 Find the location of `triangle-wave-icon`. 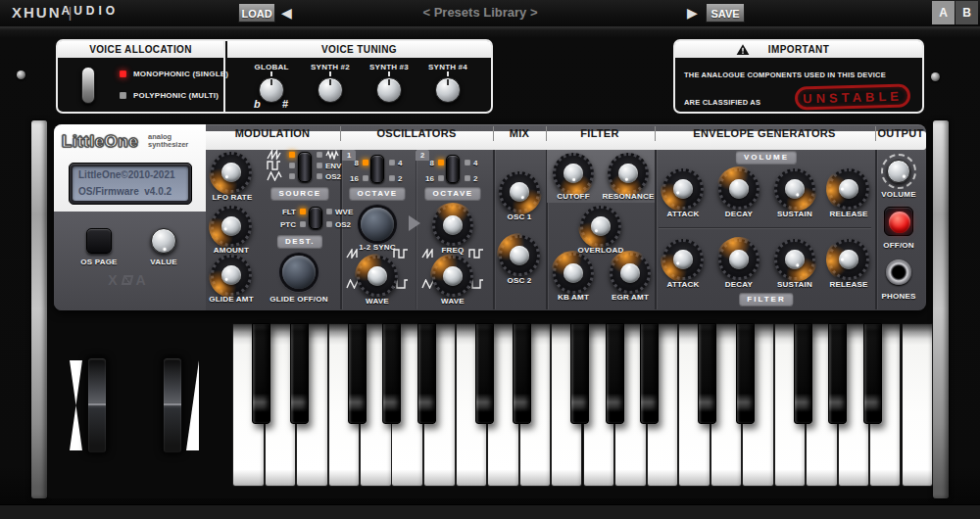

triangle-wave-icon is located at coordinates (274, 176).